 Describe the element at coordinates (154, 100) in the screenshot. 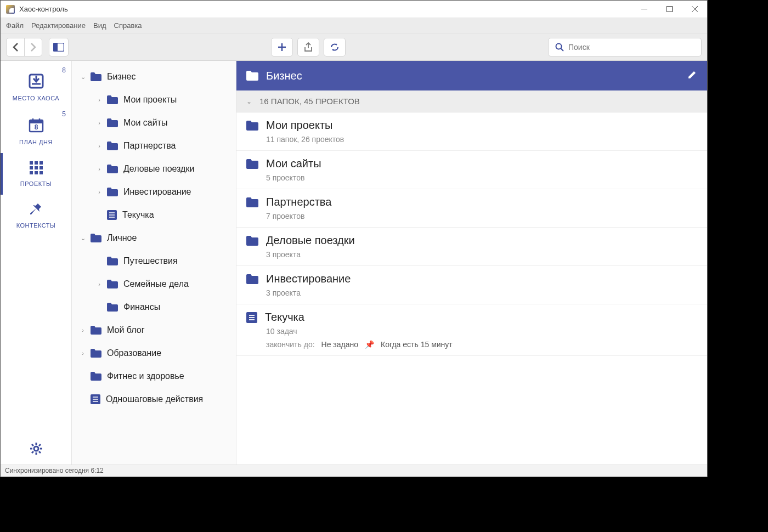

I see `tree-item: › Мои проекты` at that location.